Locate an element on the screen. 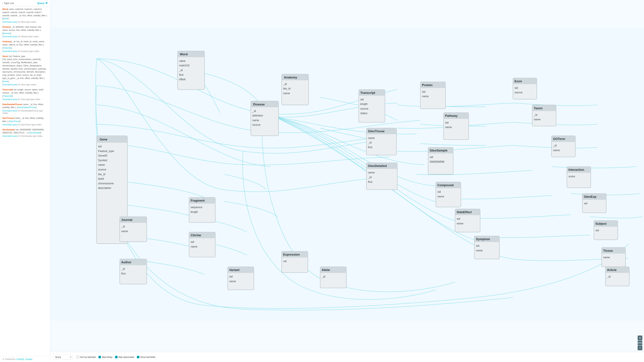 The width and height of the screenshot is (644, 362). select-wrapper: QueryMutationSubscription ▼ is located at coordinates (63, 357).